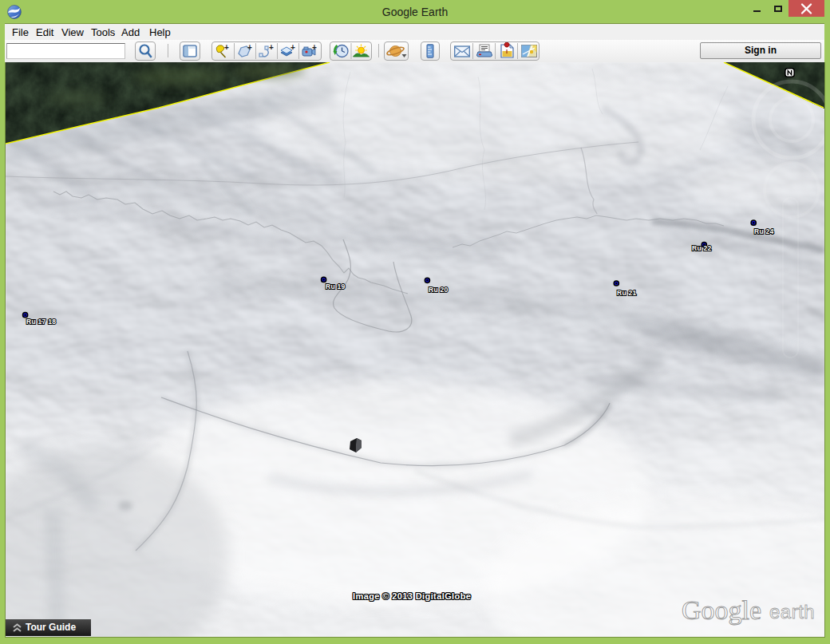  I want to click on svg-text: Ru 20, so click(439, 290).